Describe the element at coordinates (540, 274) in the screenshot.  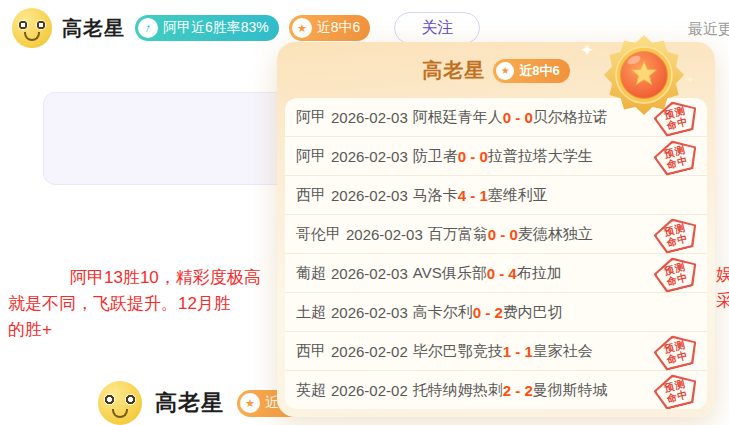
I see `match-away-team: 布拉加` at that location.